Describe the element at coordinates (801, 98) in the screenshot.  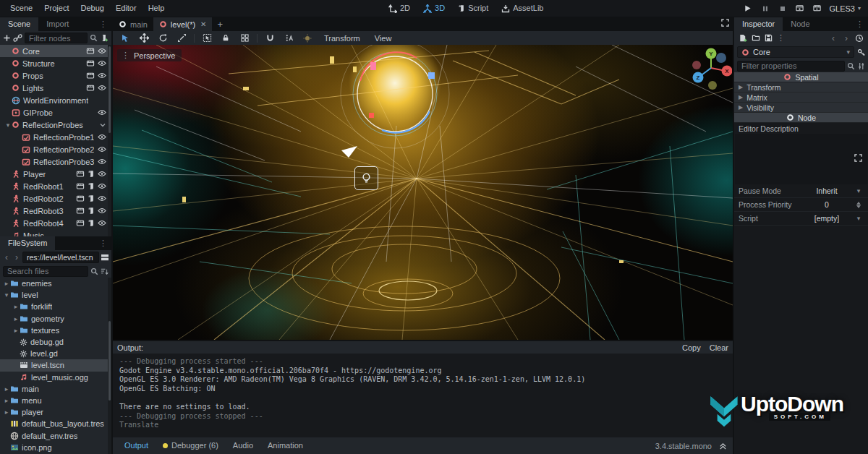
I see `property-group-matrix: ▶Matrix` at that location.